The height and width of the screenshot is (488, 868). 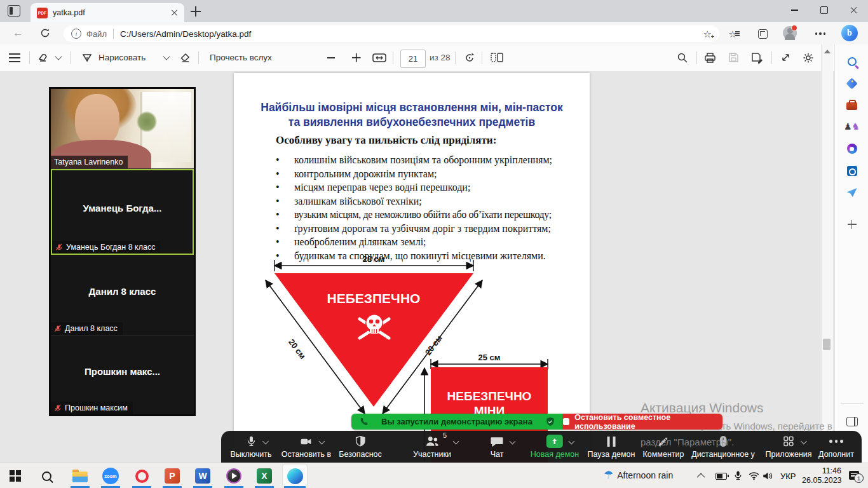 What do you see at coordinates (757, 58) in the screenshot?
I see `save-as-icon` at bounding box center [757, 58].